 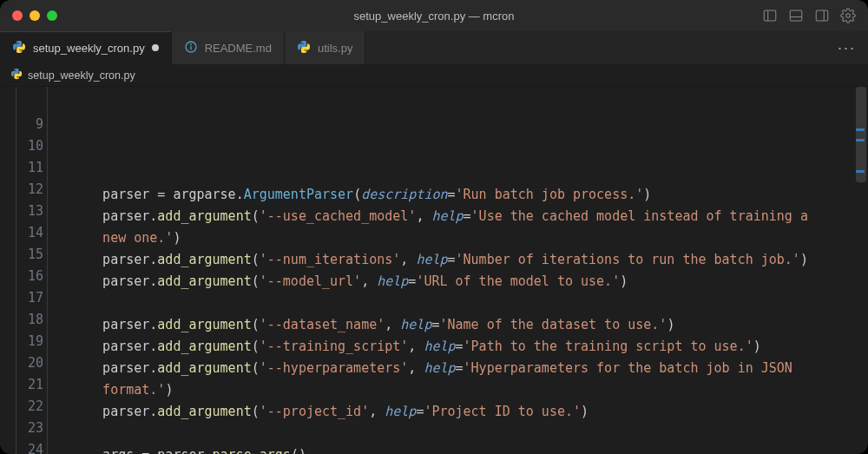 I want to click on modified-indicator-icon, so click(x=155, y=48).